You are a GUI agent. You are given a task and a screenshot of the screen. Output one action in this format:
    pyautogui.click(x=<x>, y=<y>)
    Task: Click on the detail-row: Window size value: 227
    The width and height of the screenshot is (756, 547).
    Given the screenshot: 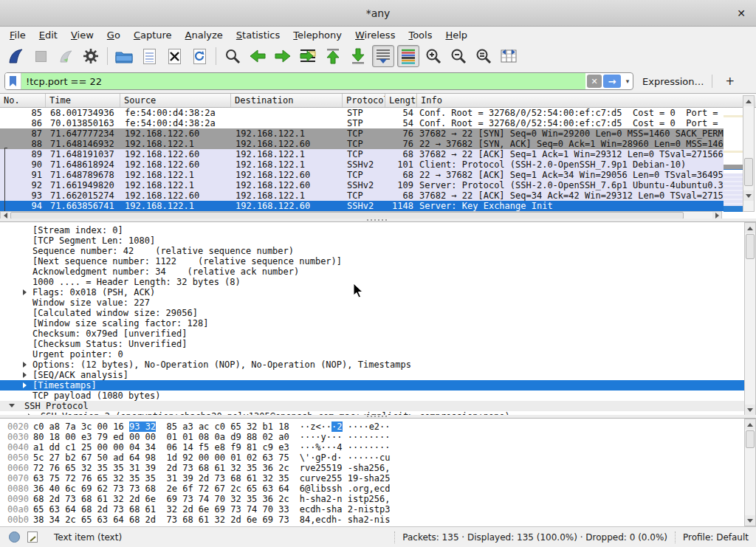 What is the action you would take?
    pyautogui.click(x=372, y=303)
    